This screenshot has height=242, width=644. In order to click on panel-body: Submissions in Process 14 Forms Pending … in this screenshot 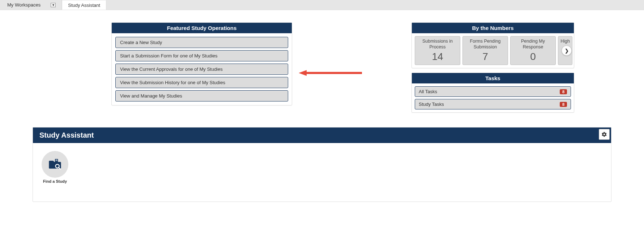, I will do `click(493, 51)`.